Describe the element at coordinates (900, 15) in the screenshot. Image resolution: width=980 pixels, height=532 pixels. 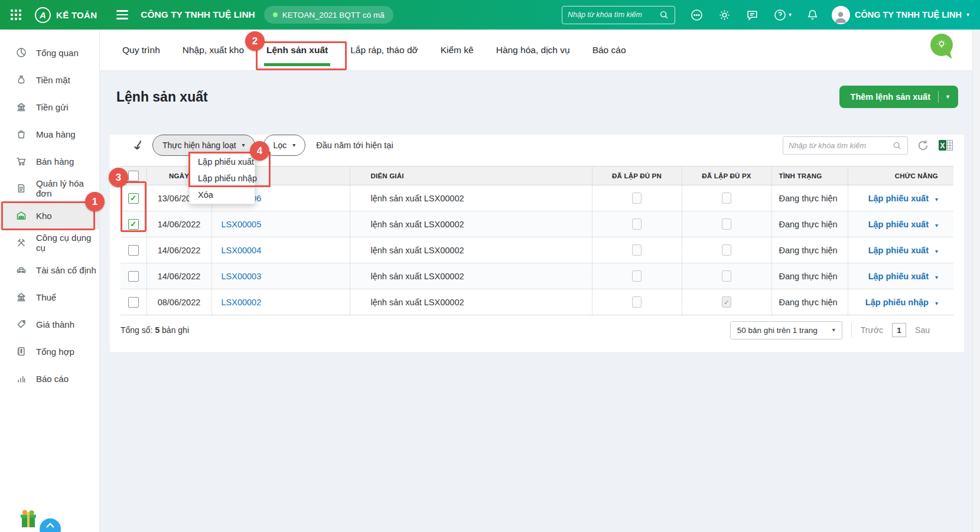
I see `user-menu: CÔNG TY TNHH TUỆ LINH ▾` at that location.